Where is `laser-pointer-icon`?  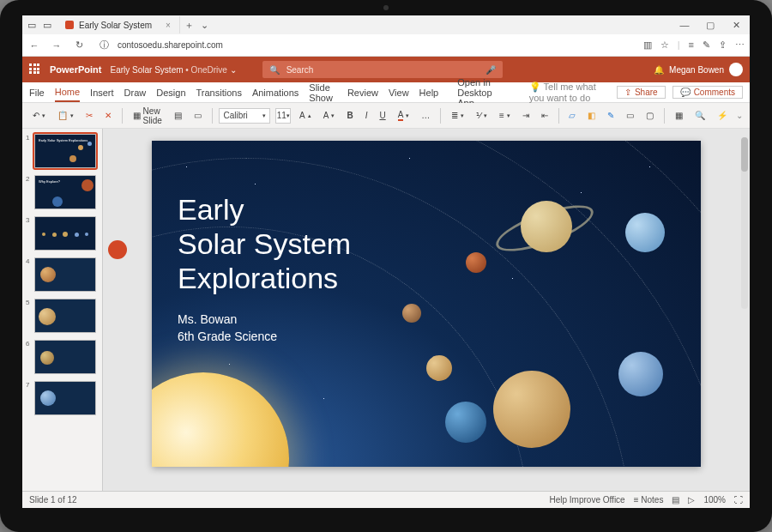 laser-pointer-icon is located at coordinates (118, 250).